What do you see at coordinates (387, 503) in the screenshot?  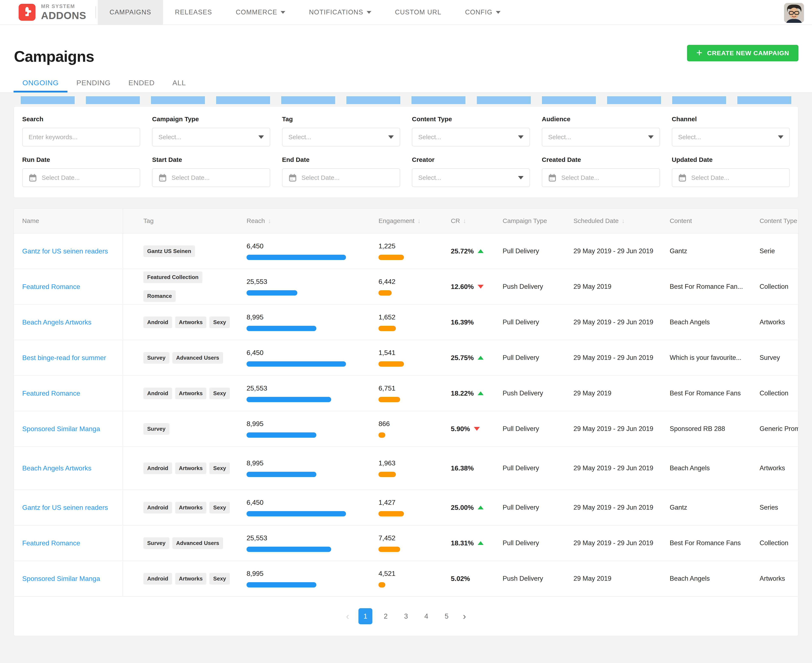 I see `engagement-value: 1,427` at bounding box center [387, 503].